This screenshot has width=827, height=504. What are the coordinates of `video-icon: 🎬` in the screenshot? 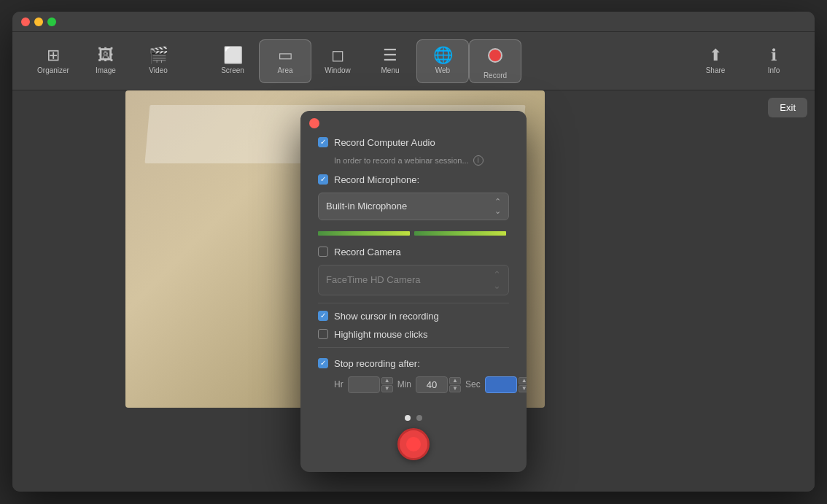 It's located at (159, 55).